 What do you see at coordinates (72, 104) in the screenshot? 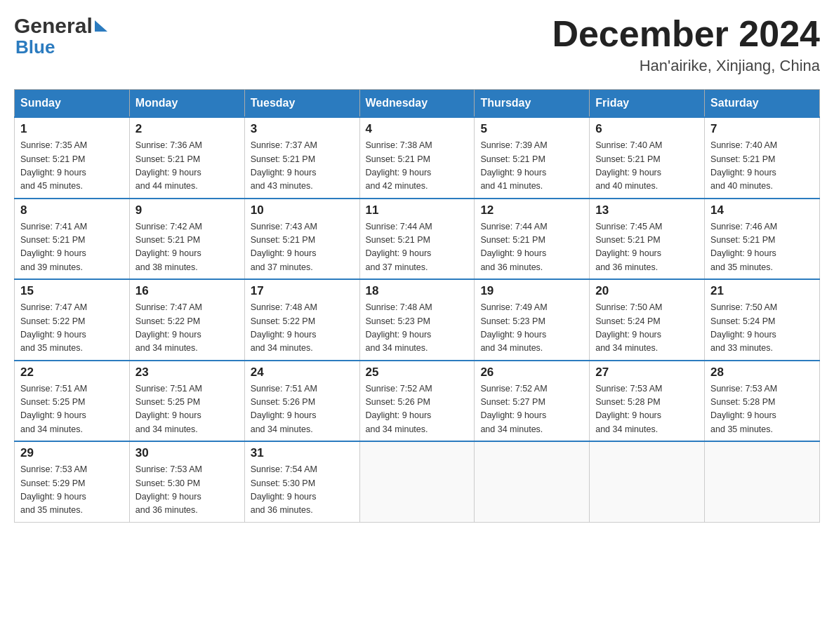
I see `calendar-header-sunday: Sunday` at bounding box center [72, 104].